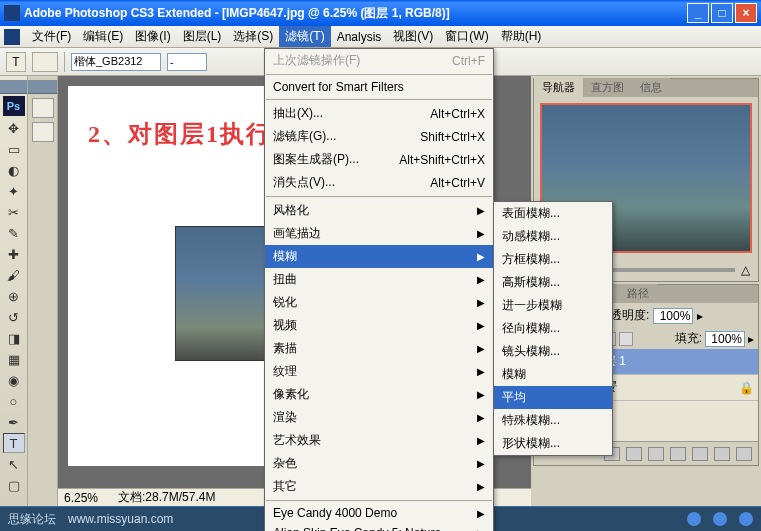 This screenshot has height=531, width=761. What do you see at coordinates (379, 464) in the screenshot?
I see `menuitem-noise: 杂色▶` at bounding box center [379, 464].